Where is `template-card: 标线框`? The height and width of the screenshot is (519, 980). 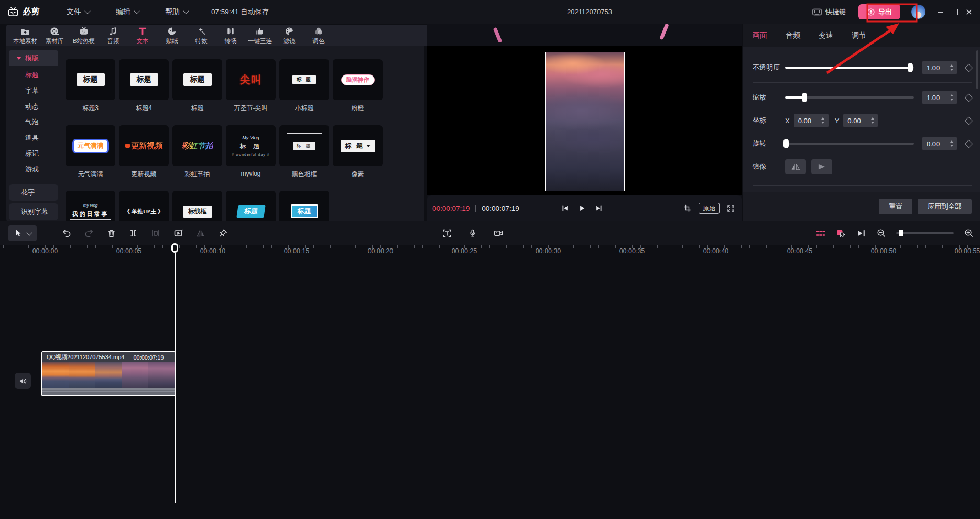 template-card: 标线框 is located at coordinates (197, 206).